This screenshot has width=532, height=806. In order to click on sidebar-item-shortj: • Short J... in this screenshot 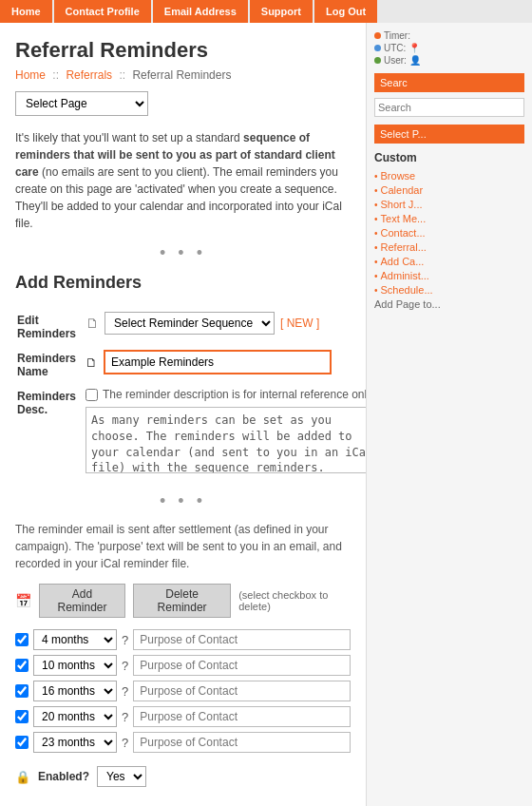, I will do `click(449, 204)`.